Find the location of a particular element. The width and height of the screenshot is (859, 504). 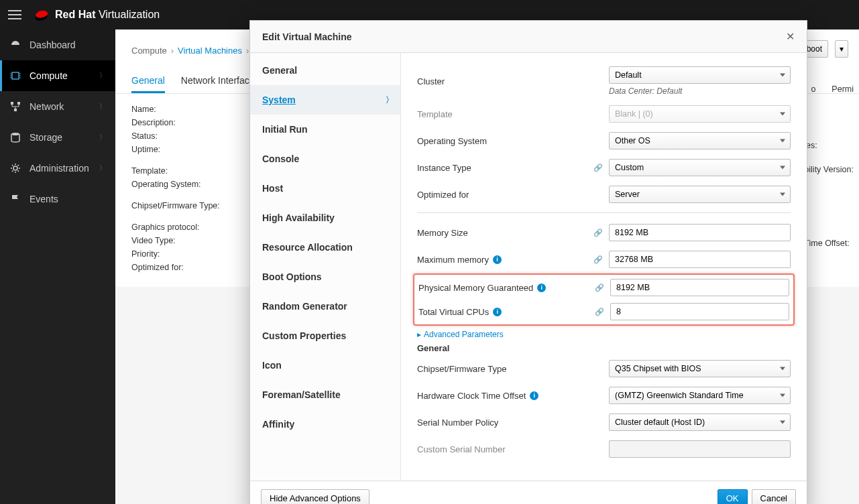

sidebar-item-compute: Compute 〉 is located at coordinates (58, 76).